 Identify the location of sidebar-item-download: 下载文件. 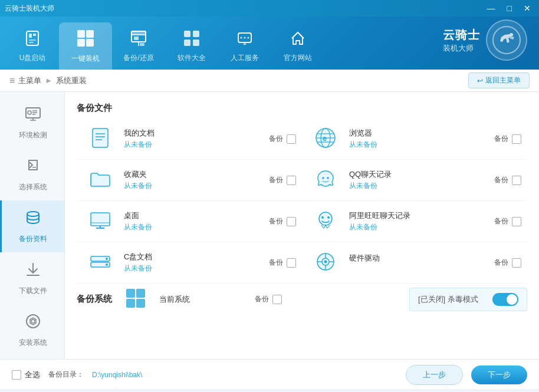
(32, 278).